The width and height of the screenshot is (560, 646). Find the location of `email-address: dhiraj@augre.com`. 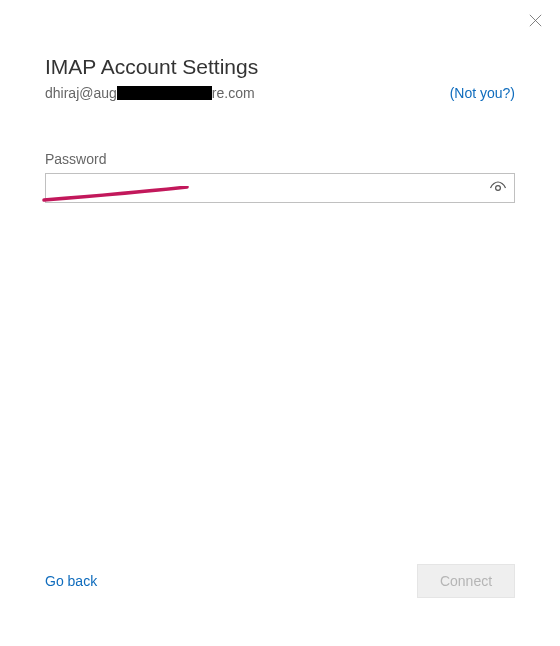

email-address: dhiraj@augre.com is located at coordinates (150, 93).